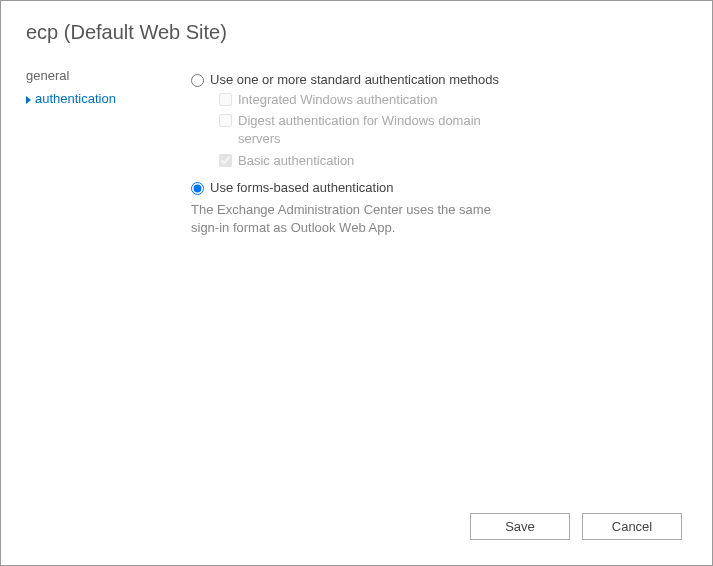 The width and height of the screenshot is (713, 566). What do you see at coordinates (198, 80) in the screenshot?
I see `radio-standard-auth-input` at bounding box center [198, 80].